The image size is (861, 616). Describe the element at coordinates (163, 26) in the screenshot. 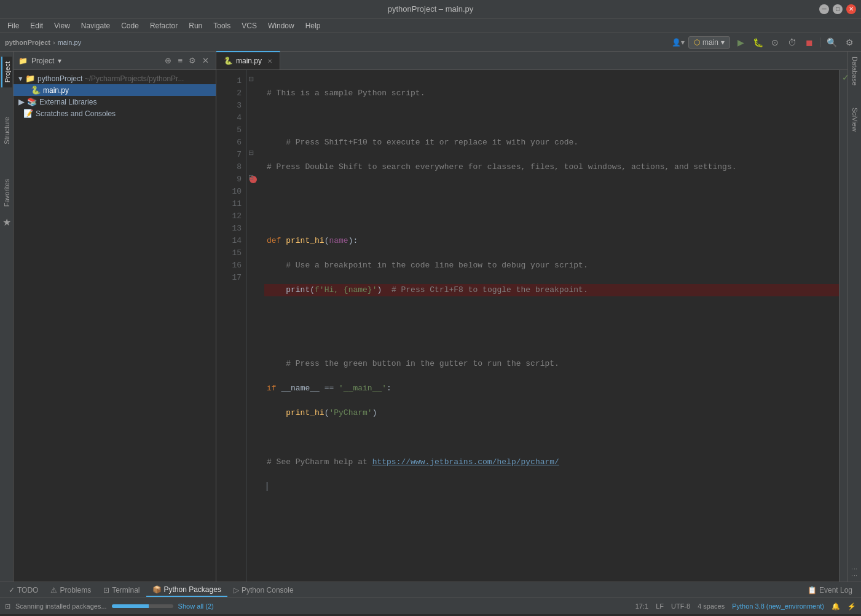

I see `menu-item-refactor: Refactor` at that location.